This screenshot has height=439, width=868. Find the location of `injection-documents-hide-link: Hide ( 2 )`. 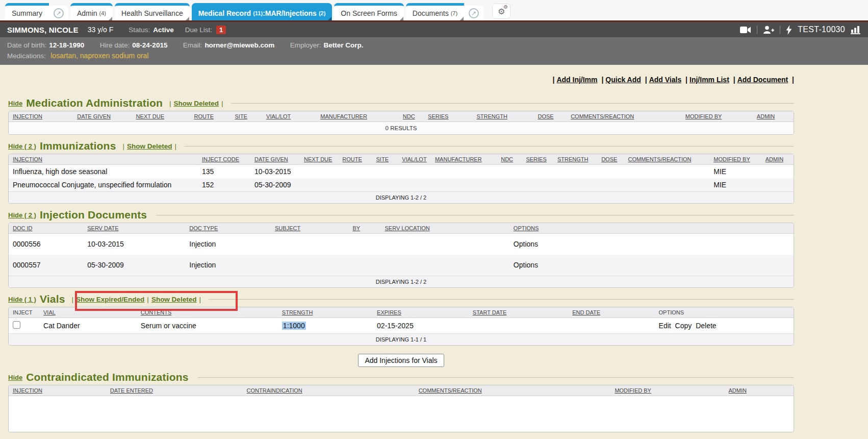

injection-documents-hide-link: Hide ( 2 ) is located at coordinates (22, 215).